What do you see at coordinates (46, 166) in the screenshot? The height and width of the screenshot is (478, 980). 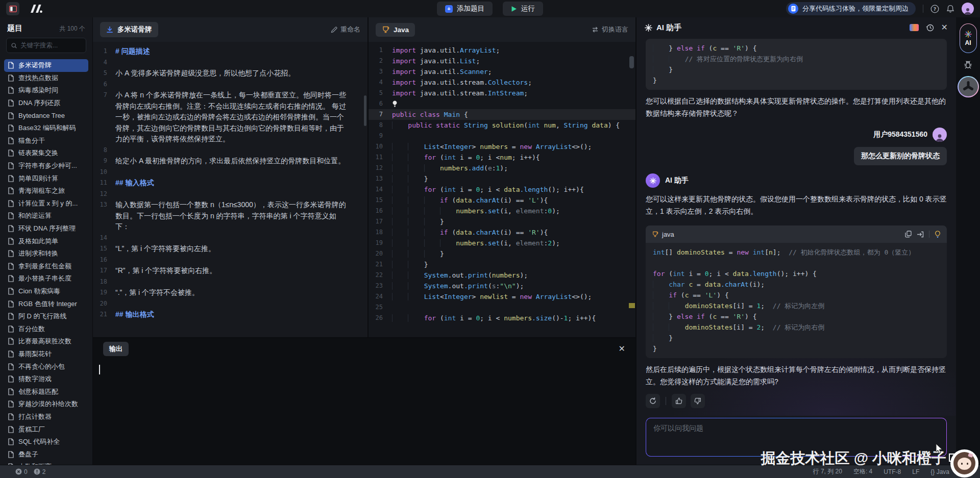 I see `problem-item: 字符串有多少种可...` at bounding box center [46, 166].